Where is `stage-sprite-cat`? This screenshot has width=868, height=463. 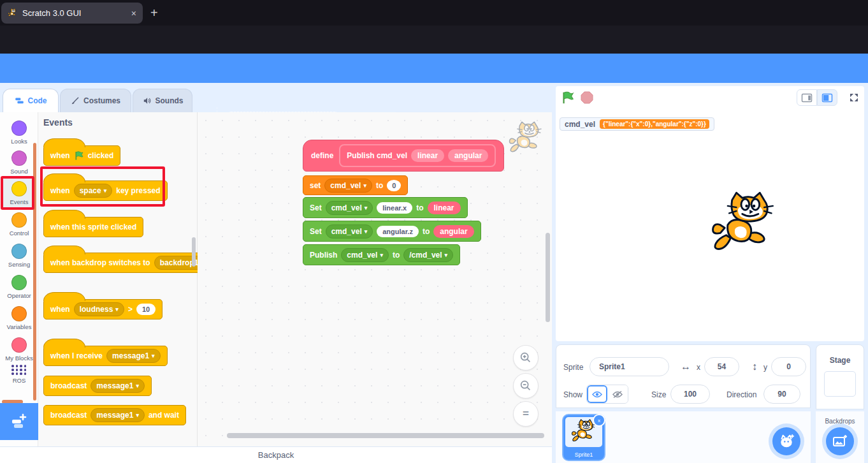 stage-sprite-cat is located at coordinates (744, 226).